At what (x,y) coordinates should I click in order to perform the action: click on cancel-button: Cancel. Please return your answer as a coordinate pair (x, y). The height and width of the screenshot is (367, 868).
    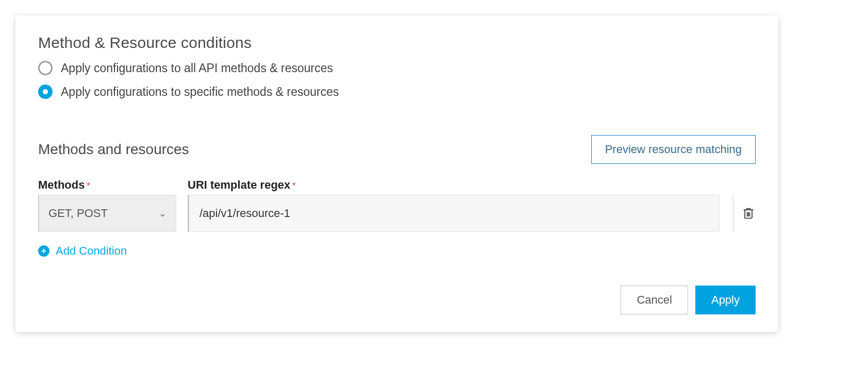
    Looking at the image, I should click on (654, 300).